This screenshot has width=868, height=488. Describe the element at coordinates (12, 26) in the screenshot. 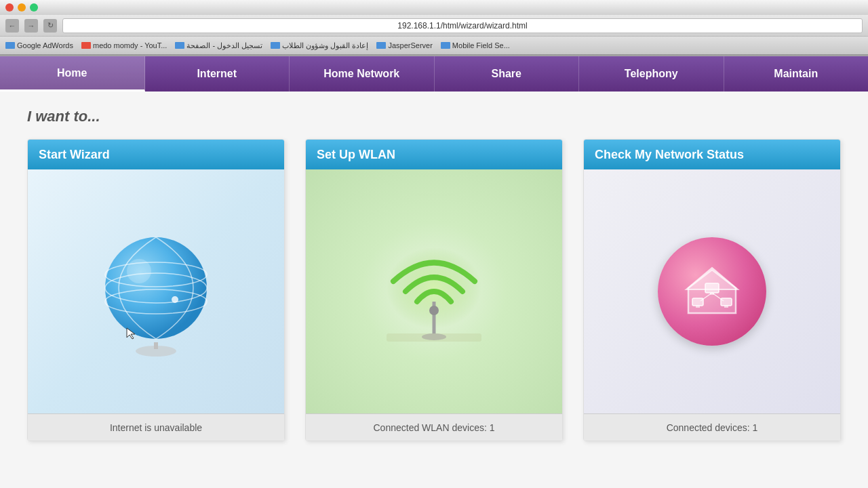

I see `back-button: ←` at that location.